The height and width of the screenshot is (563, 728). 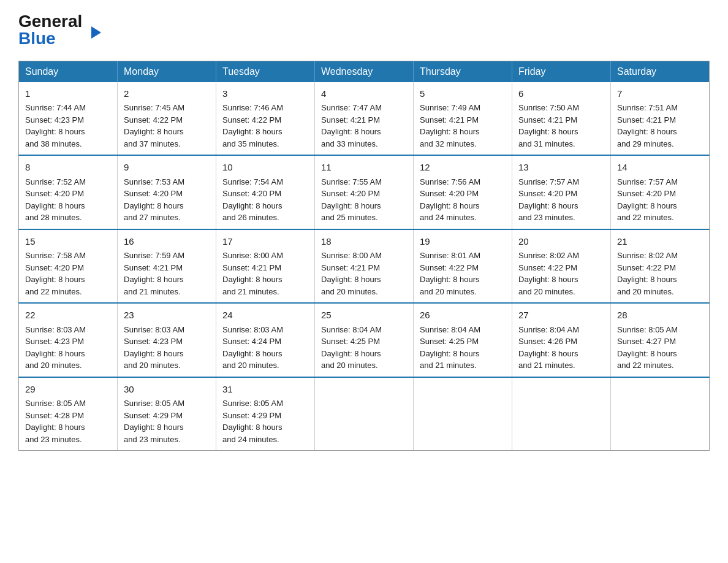 What do you see at coordinates (561, 193) in the screenshot?
I see `calendar-day-cell: 13 Sunrise: 7:57 AM Sunset: 4:20 PM Dayl…` at bounding box center [561, 193].